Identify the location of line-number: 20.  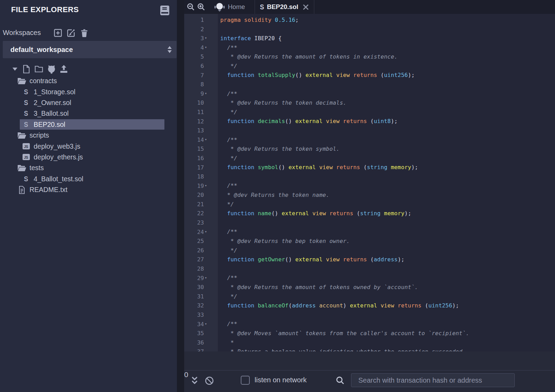
(200, 195).